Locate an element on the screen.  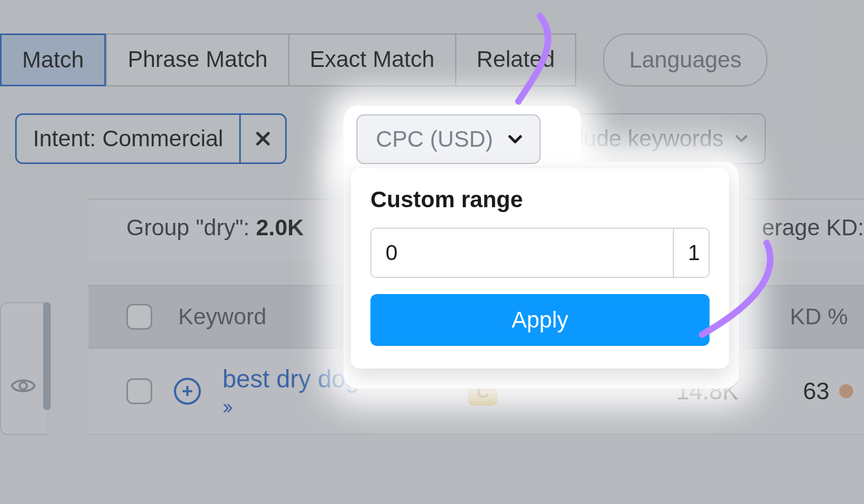
chevron-down-icon is located at coordinates (515, 139).